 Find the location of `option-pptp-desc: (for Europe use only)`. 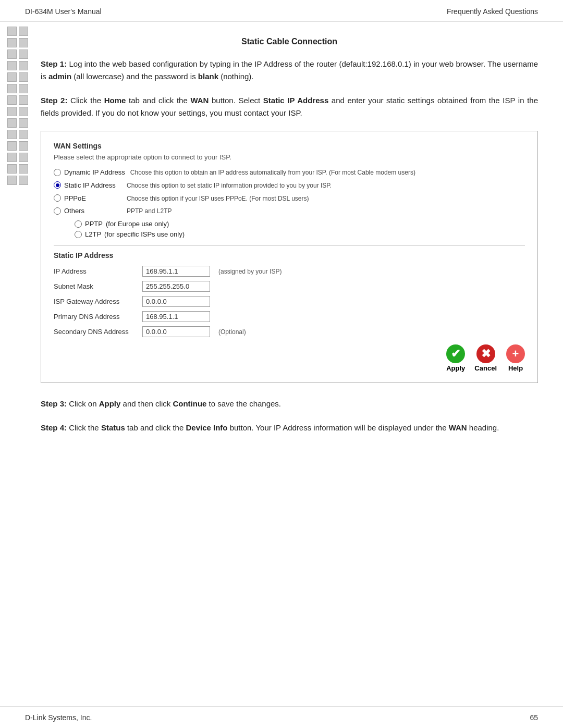

option-pptp-desc: (for Europe use only) is located at coordinates (138, 224).